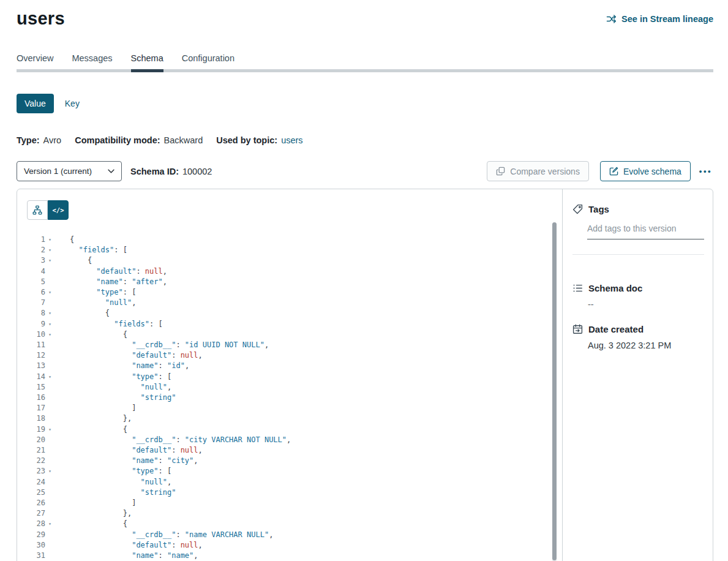 This screenshot has height=561, width=728. I want to click on evolve-schema-label: Evolve schema, so click(653, 171).